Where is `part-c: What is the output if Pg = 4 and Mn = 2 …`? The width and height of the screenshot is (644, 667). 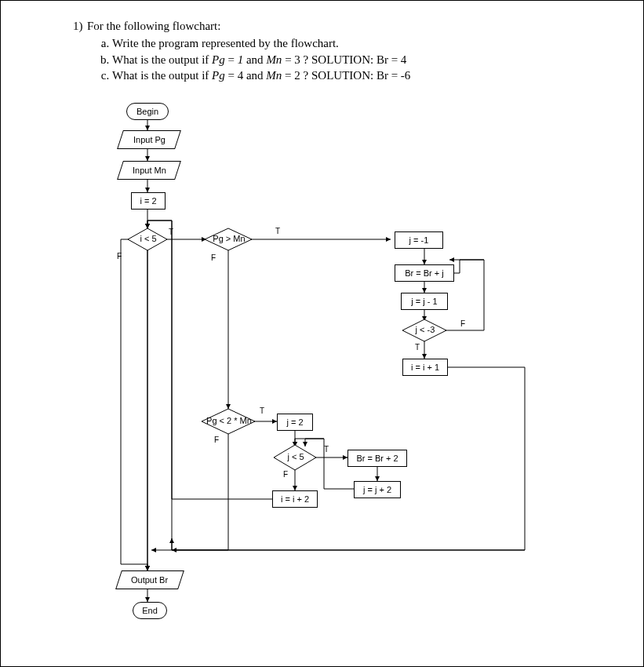 part-c: What is the output if Pg = 4 and Mn = 2 … is located at coordinates (351, 75).